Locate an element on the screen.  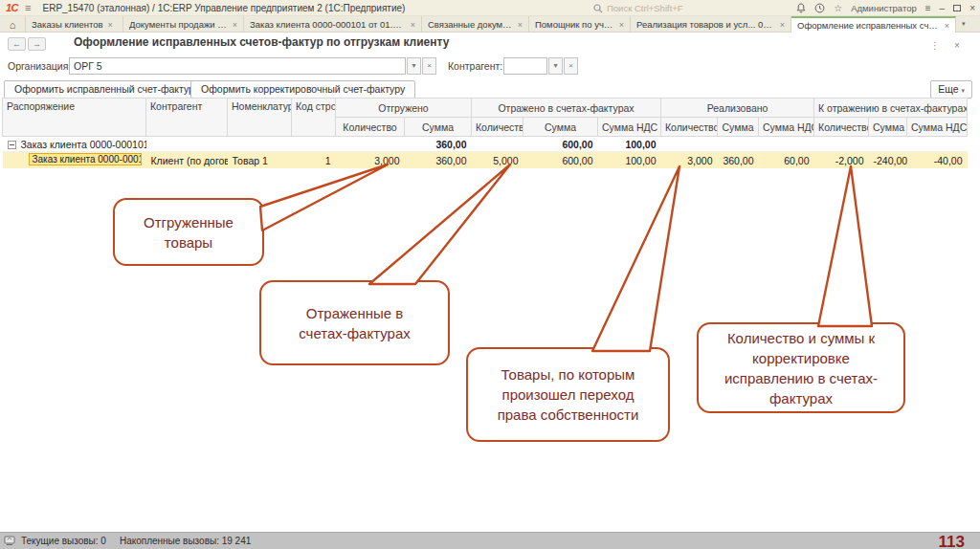
col-header-contractor: Контрагент is located at coordinates (188, 118).